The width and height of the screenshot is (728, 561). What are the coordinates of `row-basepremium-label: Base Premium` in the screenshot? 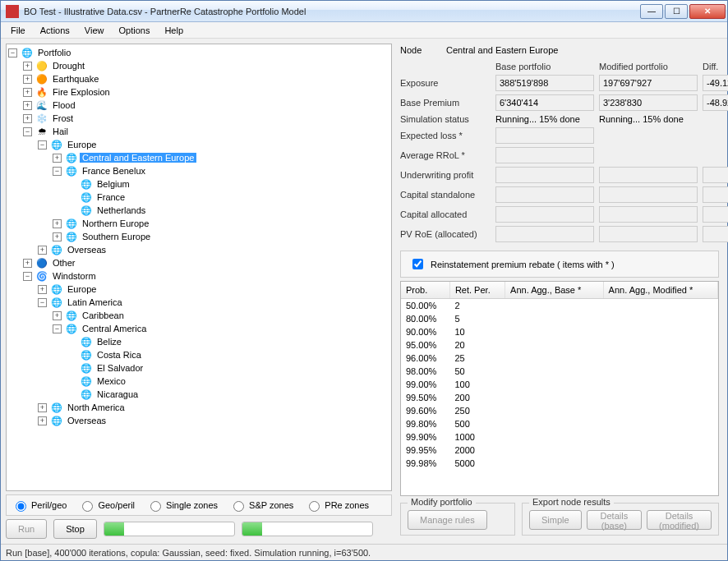 It's located at (445, 103).